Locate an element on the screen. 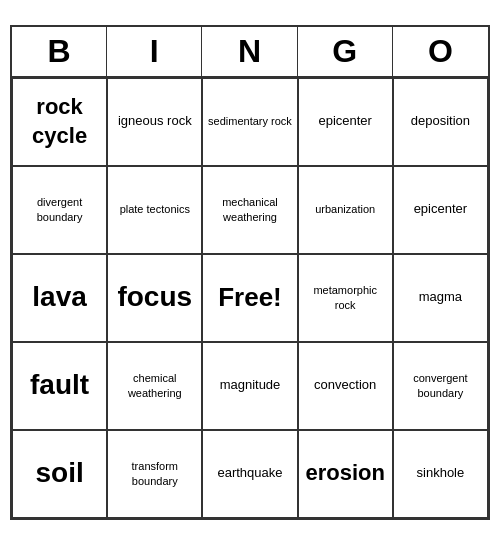  bingo-cell-8: urbanization is located at coordinates (346, 210).